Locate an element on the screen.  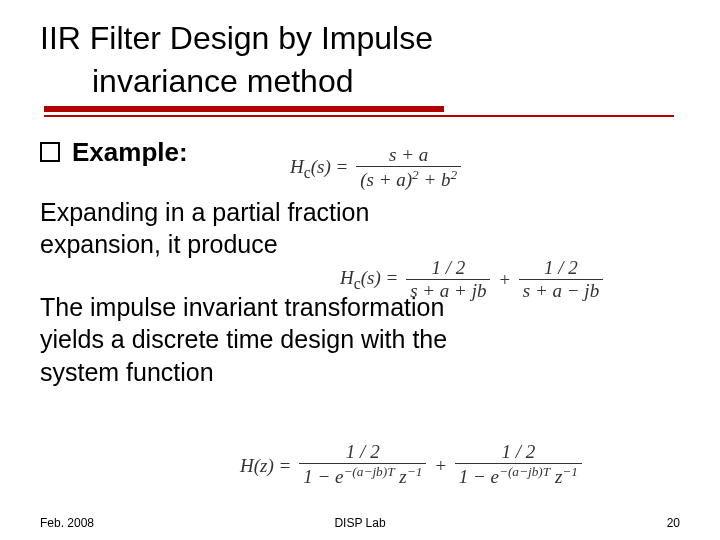
f3-t1-den-exp: −(a−jb)T is located at coordinates (368, 472).